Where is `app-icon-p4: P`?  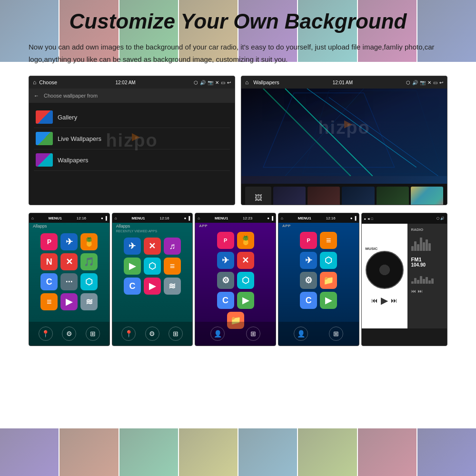 app-icon-p4: P is located at coordinates (308, 240).